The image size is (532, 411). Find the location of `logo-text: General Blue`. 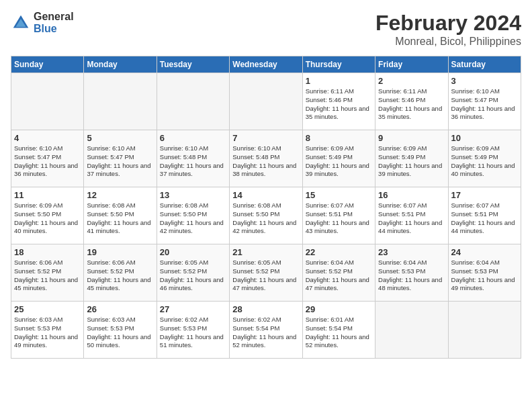

logo-text: General Blue is located at coordinates (54, 23).